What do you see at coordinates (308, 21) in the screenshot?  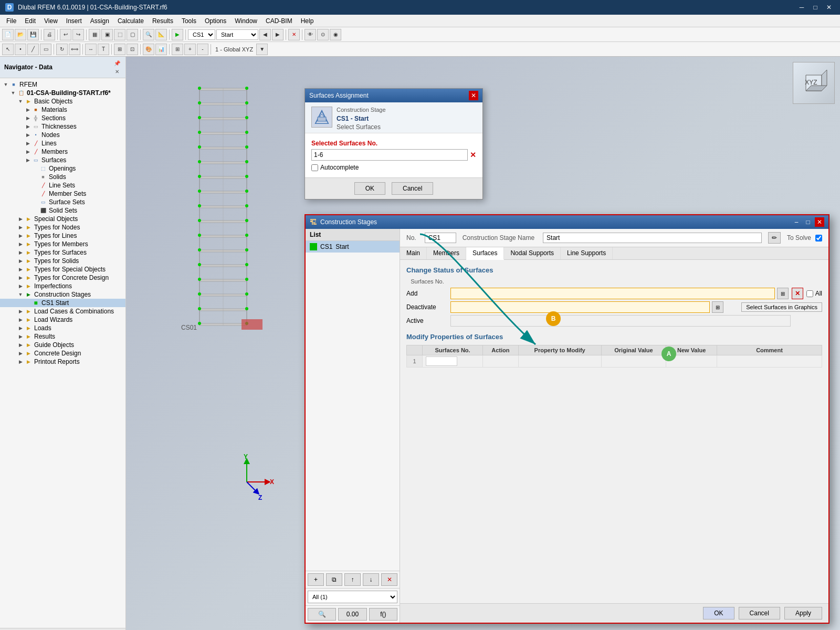 I see `menu-help: Help` at bounding box center [308, 21].